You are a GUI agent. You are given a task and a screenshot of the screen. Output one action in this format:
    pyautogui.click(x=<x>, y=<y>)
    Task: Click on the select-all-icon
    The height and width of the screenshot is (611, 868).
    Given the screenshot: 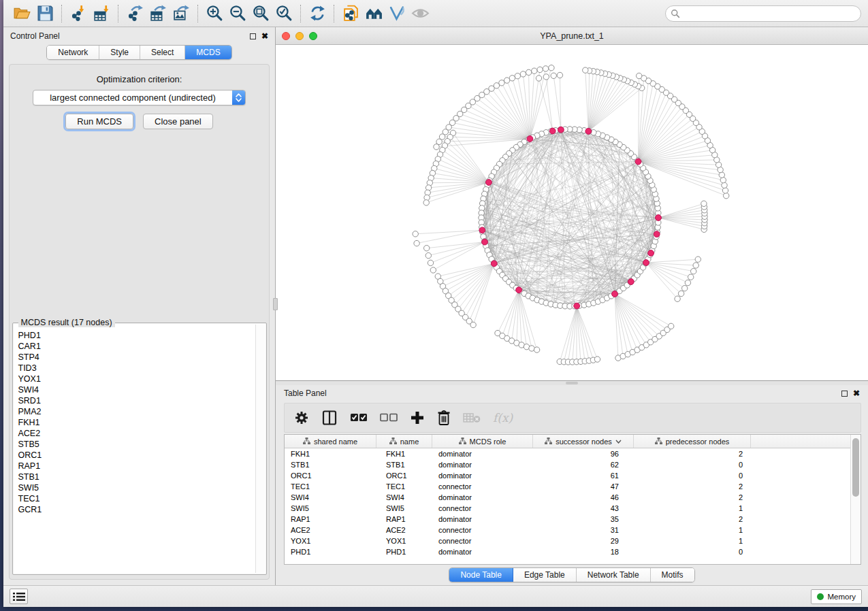 What is the action you would take?
    pyautogui.click(x=359, y=418)
    